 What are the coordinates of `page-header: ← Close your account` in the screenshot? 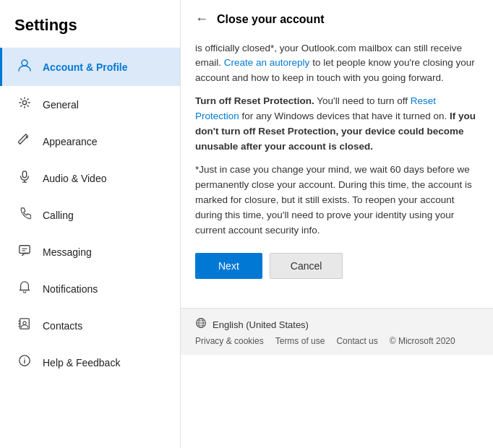 It's located at (337, 17).